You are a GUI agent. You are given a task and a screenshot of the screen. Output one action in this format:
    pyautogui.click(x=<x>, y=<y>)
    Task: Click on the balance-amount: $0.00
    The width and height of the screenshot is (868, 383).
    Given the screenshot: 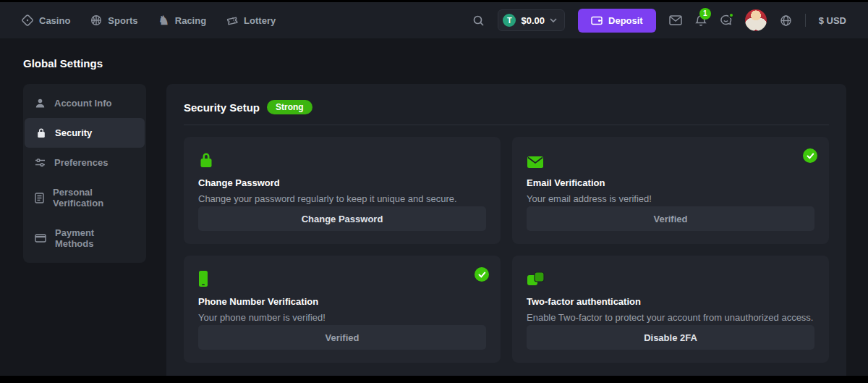 What is the action you would take?
    pyautogui.click(x=532, y=20)
    